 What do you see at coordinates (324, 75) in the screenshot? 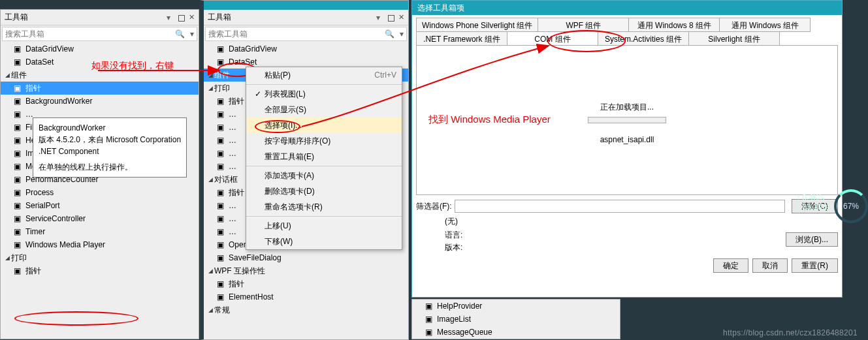
I see `ctx-paste: 粘贴(P)Ctrl+V` at bounding box center [324, 75].